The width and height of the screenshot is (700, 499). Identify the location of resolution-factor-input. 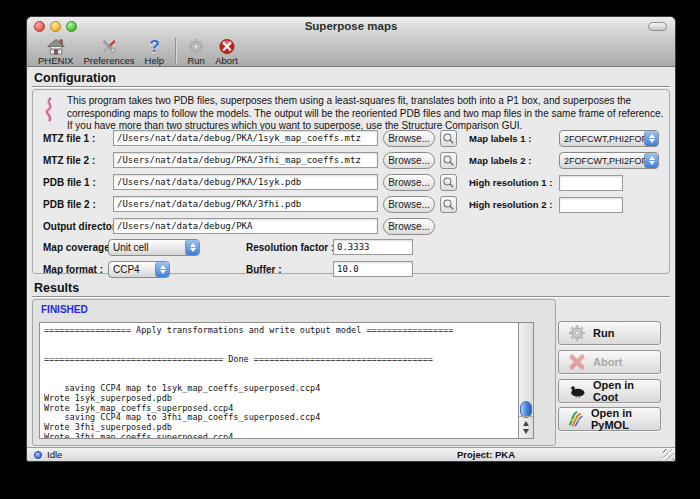
(373, 247).